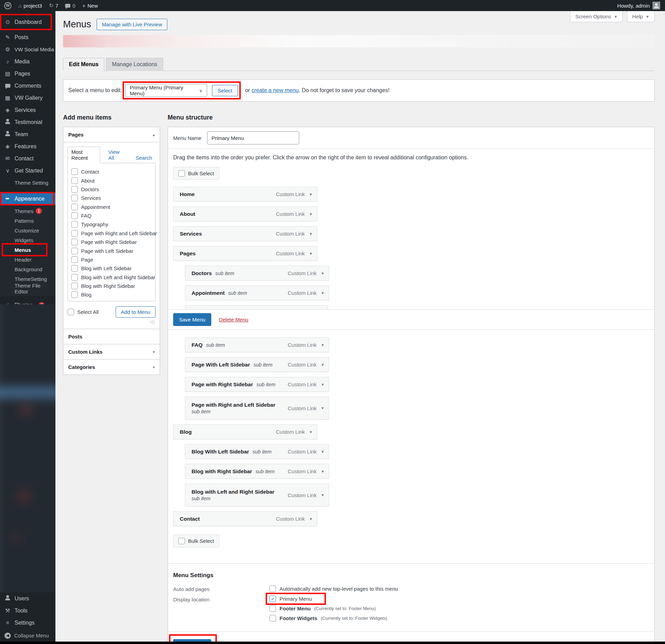 This screenshot has width=665, height=644. What do you see at coordinates (28, 146) in the screenshot?
I see `sidebar-item-features: ◈ Features` at bounding box center [28, 146].